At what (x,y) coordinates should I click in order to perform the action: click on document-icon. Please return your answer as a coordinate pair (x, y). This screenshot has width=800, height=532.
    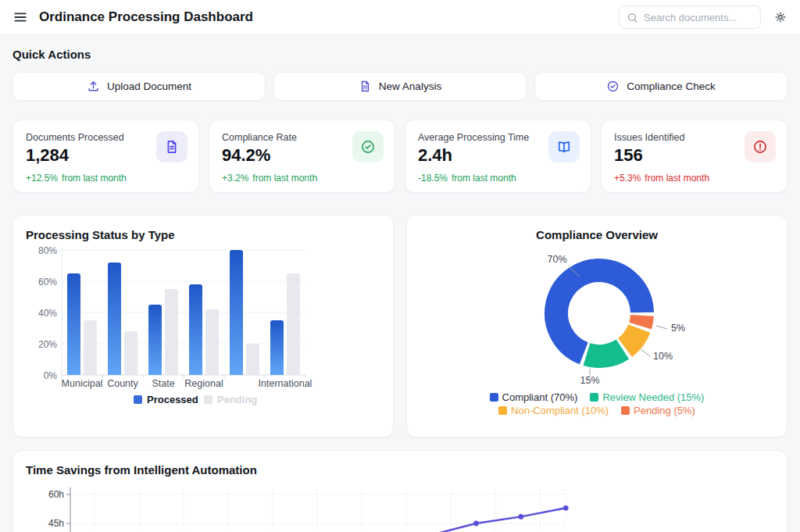
    Looking at the image, I should click on (366, 86).